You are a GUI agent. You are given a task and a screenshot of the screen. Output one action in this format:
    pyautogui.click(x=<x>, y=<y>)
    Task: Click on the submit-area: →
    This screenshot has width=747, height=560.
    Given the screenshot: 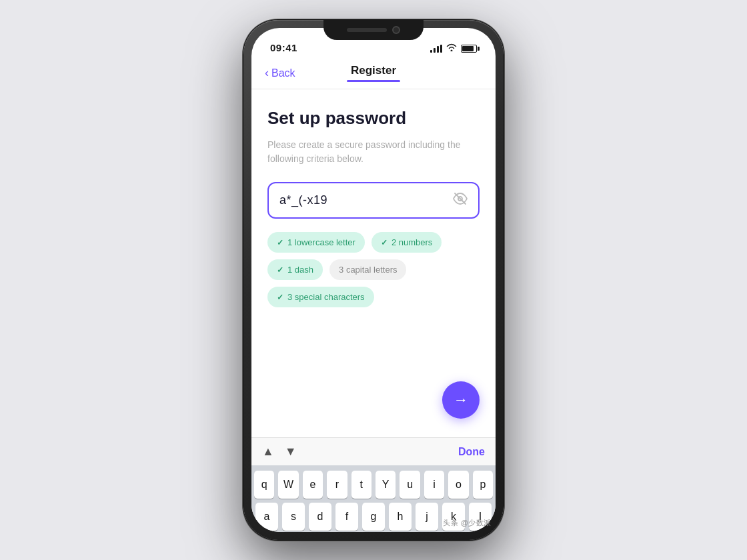 What is the action you would take?
    pyautogui.click(x=374, y=397)
    